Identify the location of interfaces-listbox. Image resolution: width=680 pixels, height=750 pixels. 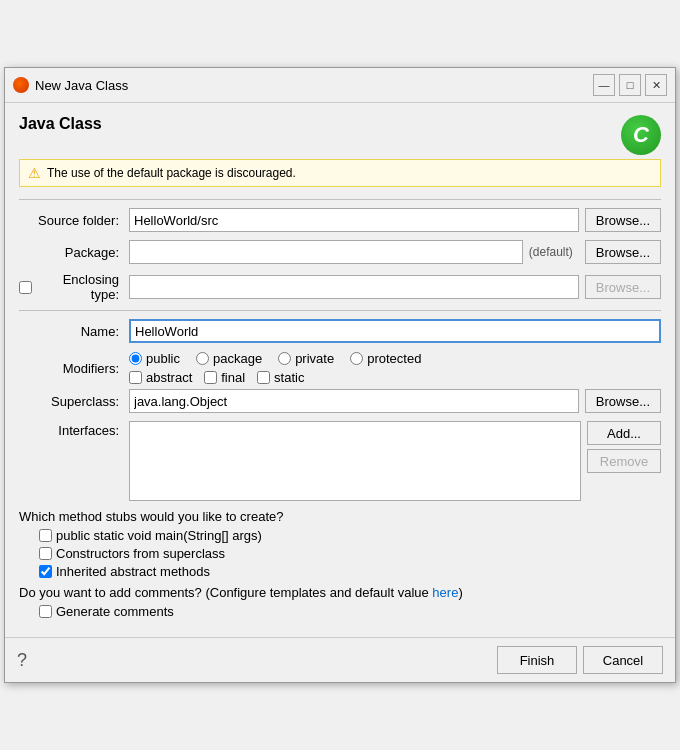
(355, 461).